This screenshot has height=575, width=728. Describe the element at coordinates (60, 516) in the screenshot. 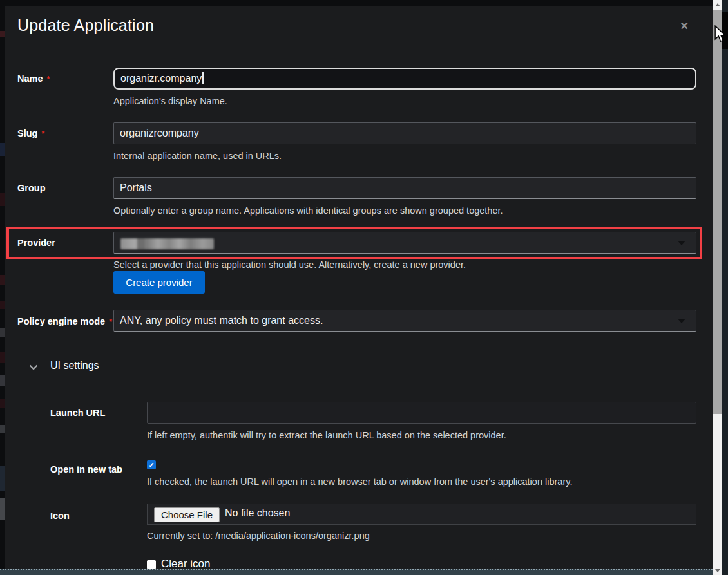

I see `icon-label: Icon` at that location.